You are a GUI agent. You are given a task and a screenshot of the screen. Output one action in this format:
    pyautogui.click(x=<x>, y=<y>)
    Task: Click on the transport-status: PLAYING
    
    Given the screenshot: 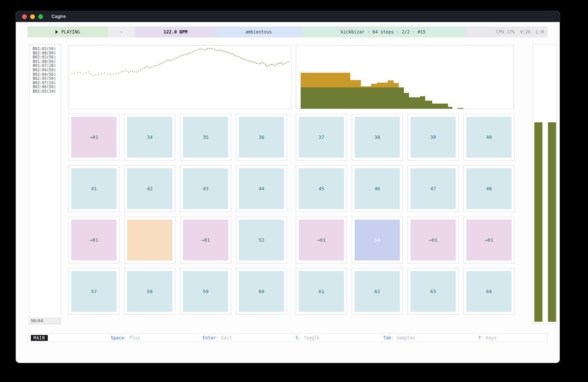 What is the action you would take?
    pyautogui.click(x=68, y=32)
    